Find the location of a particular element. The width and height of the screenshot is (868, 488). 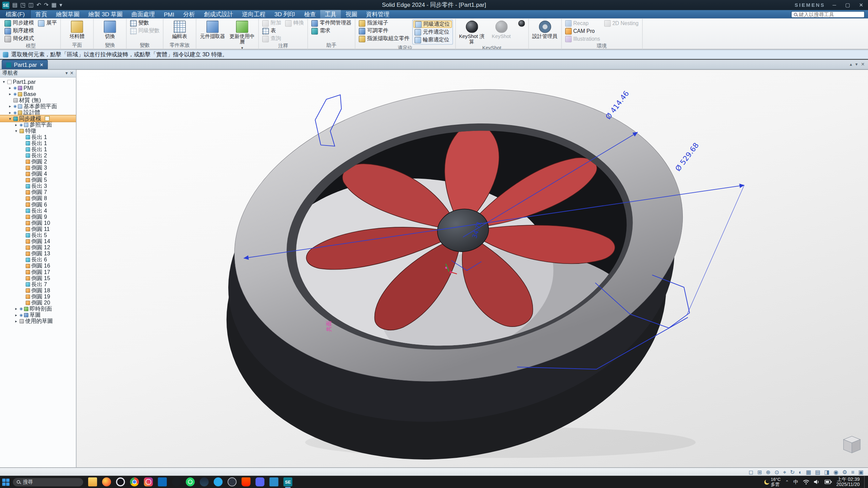

scroll-tabs-down-icon: ▾ is located at coordinates (857, 64).